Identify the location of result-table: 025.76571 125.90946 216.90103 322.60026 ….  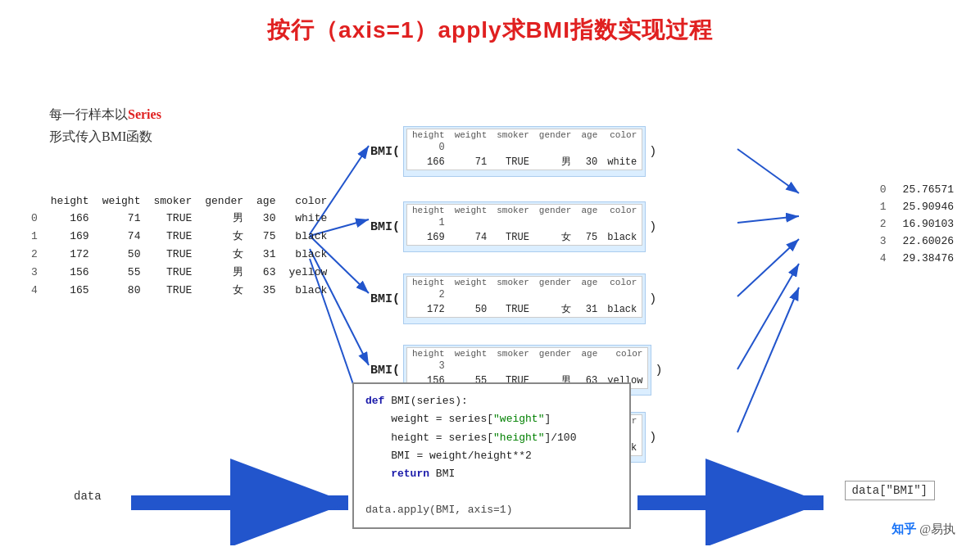
(917, 224).